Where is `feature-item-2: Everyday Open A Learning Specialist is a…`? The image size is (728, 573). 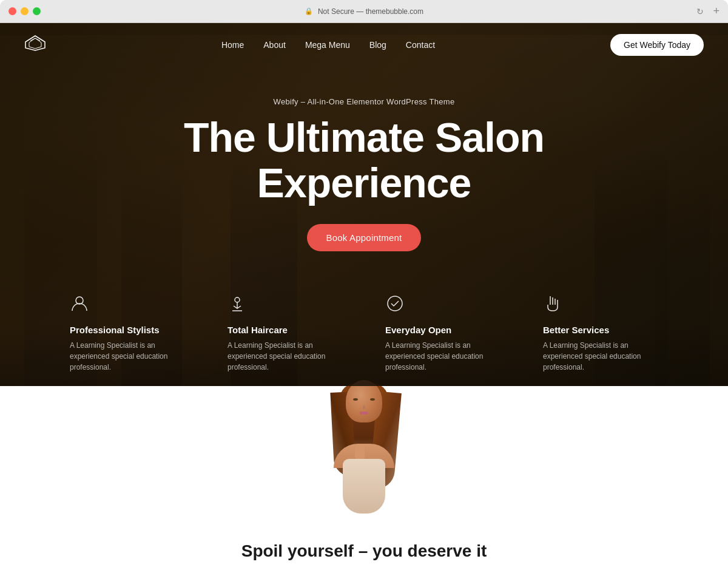
feature-item-2: Everyday Open A Learning Specialist is a… is located at coordinates (443, 333).